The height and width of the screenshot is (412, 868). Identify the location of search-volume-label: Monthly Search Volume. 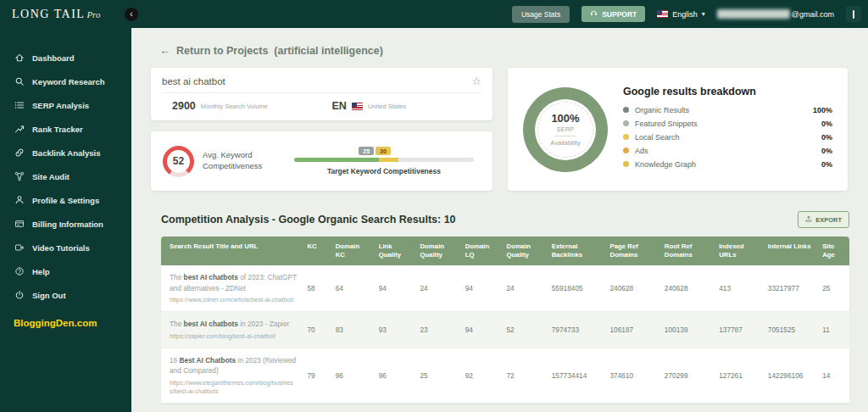
(234, 107).